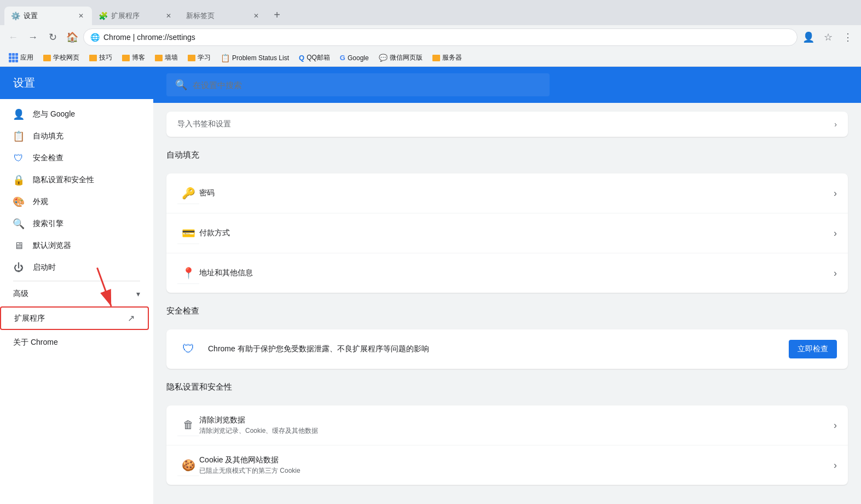  What do you see at coordinates (507, 465) in the screenshot?
I see `card-item-cookie: 🍪 Cookie 及其他网站数据 已阻止无痕模式下的第三方 Cookie ›` at bounding box center [507, 465].